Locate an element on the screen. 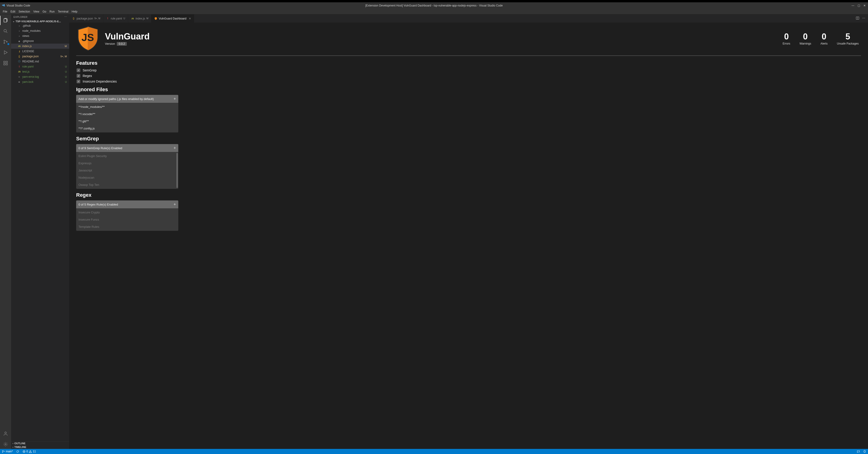  activity-explorer is located at coordinates (5, 20).